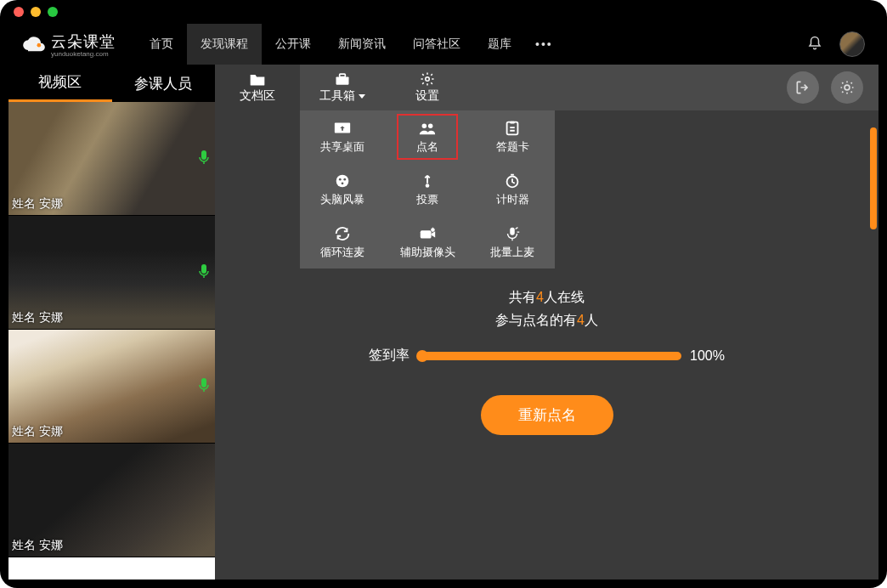 The height and width of the screenshot is (588, 887). What do you see at coordinates (36, 12) in the screenshot?
I see `window-minimize-dot` at bounding box center [36, 12].